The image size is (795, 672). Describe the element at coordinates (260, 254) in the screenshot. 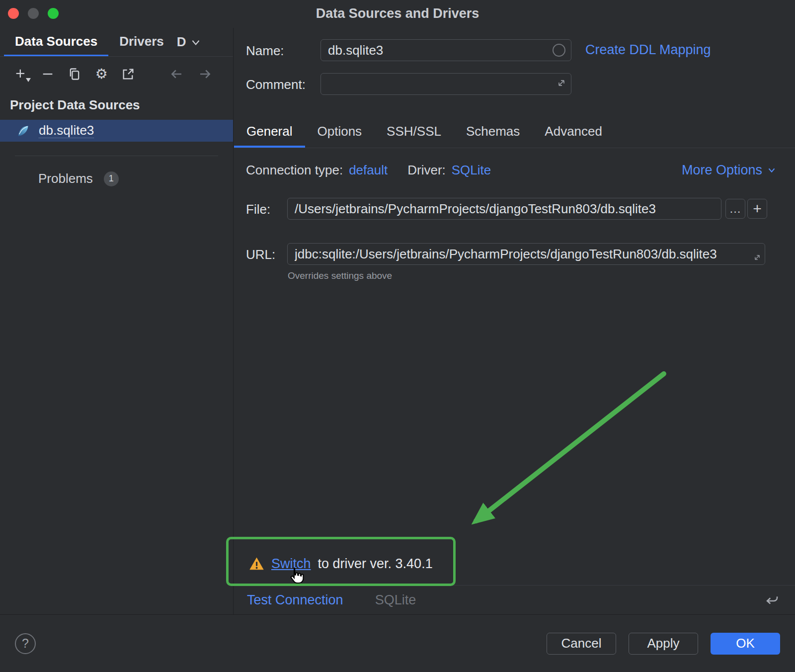

I see `url-label: URL:` at that location.